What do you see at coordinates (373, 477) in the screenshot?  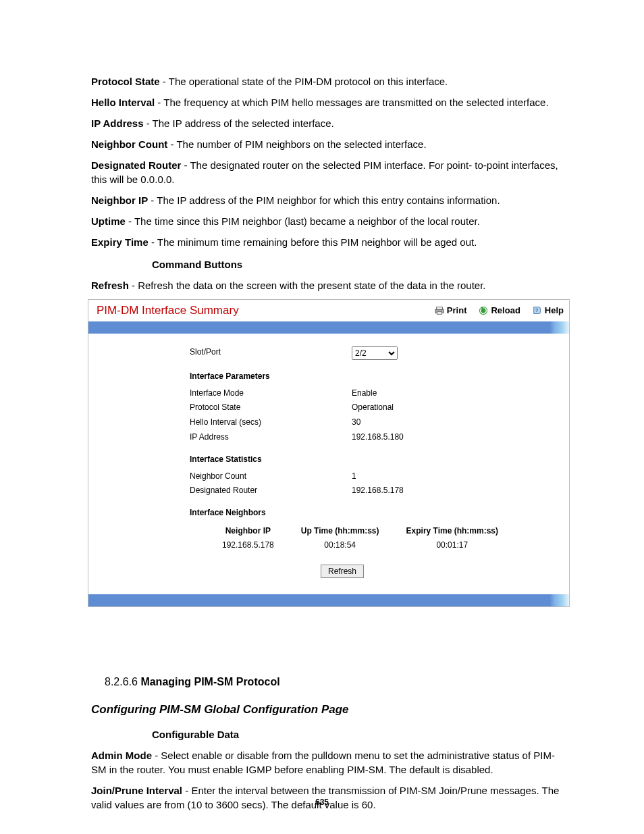 I see `row-neighbor-count: Neighbor Count1` at bounding box center [373, 477].